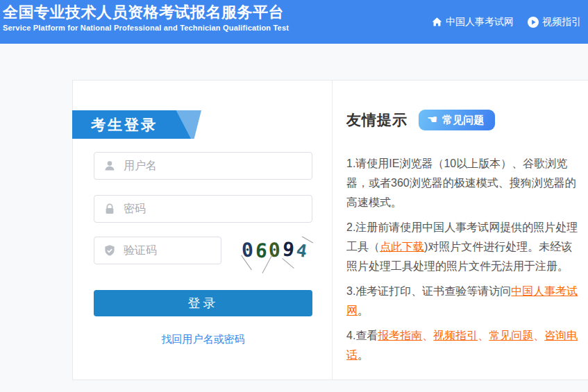 The height and width of the screenshot is (392, 588). Describe the element at coordinates (294, 22) in the screenshot. I see `site-header: 全国专业技术人员资格考试报名服务平台 Service Platform for …` at that location.